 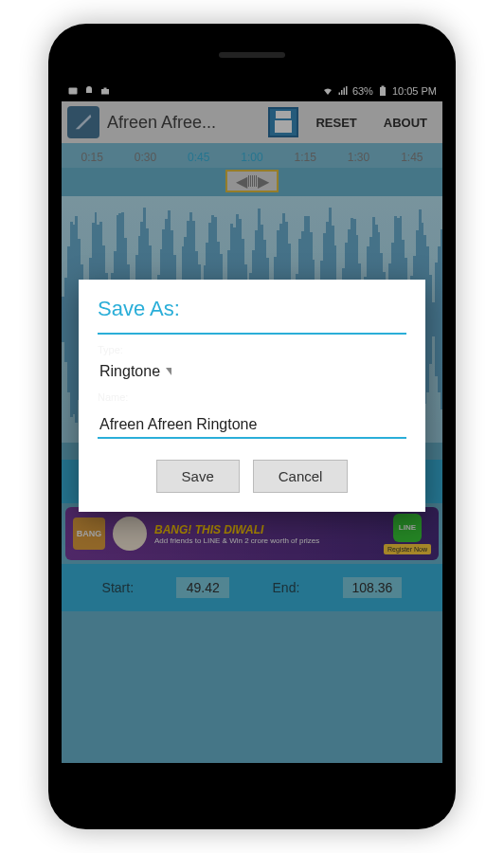 What do you see at coordinates (135, 371) in the screenshot?
I see `type-dropdown: Ringtone` at bounding box center [135, 371].